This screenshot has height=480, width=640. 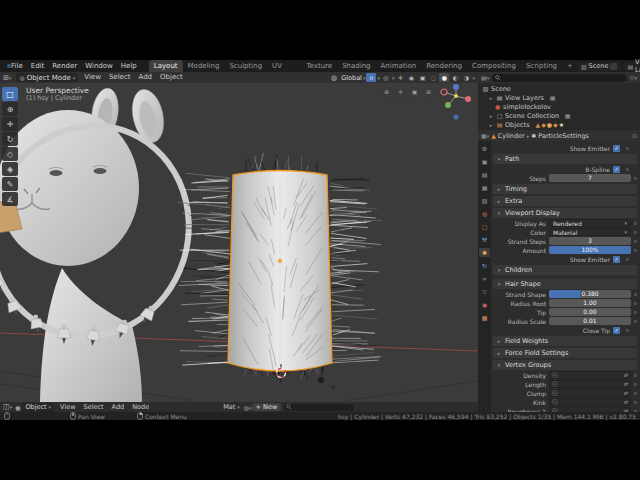 What do you see at coordinates (590, 250) in the screenshot?
I see `amount-slider: 100%` at bounding box center [590, 250].